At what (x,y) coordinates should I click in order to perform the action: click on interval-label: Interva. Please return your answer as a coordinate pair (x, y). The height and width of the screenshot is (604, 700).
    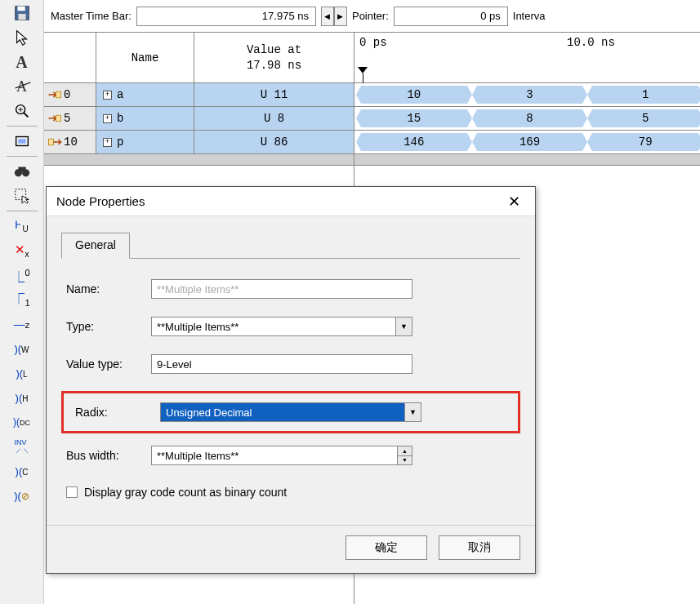
    Looking at the image, I should click on (529, 16).